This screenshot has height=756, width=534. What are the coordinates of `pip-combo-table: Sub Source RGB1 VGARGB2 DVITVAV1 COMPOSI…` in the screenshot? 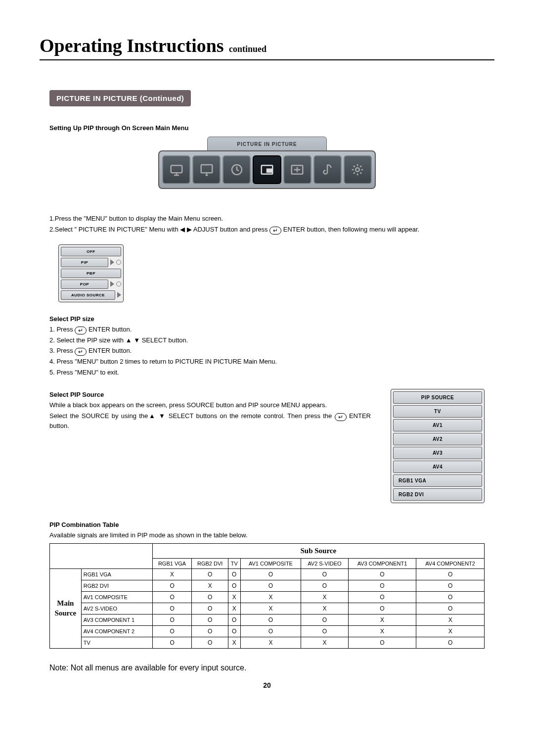 It's located at (267, 596).